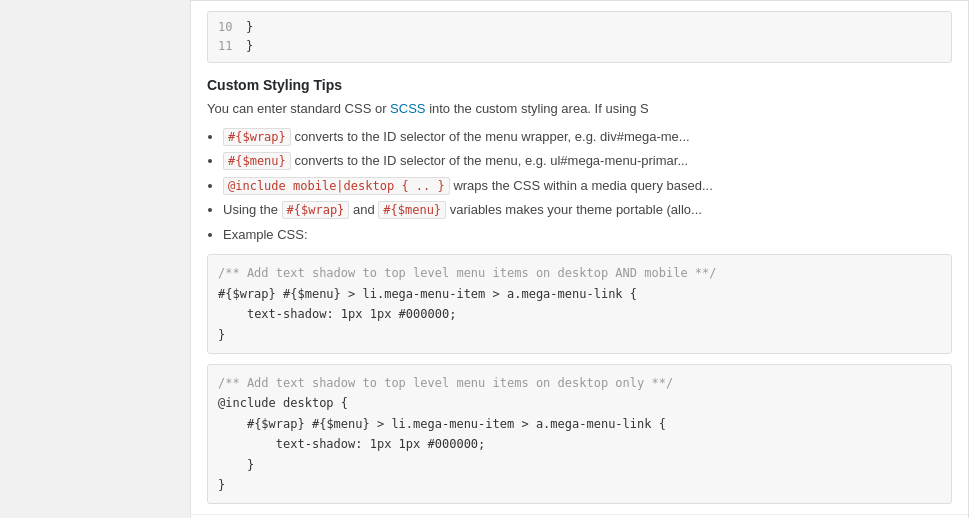  Describe the element at coordinates (588, 235) in the screenshot. I see `list-item-5: Example CSS:` at that location.